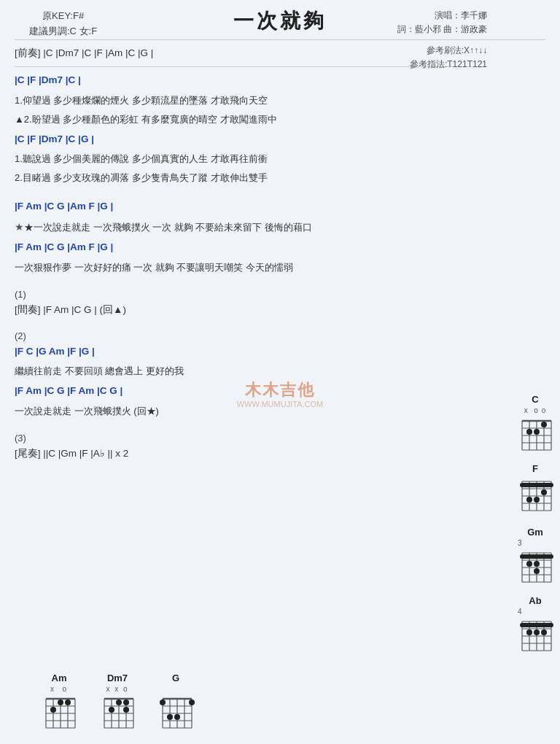 The height and width of the screenshot is (744, 560). I want to click on bc2: |F Am |C G |F Am |C G |, so click(69, 391).